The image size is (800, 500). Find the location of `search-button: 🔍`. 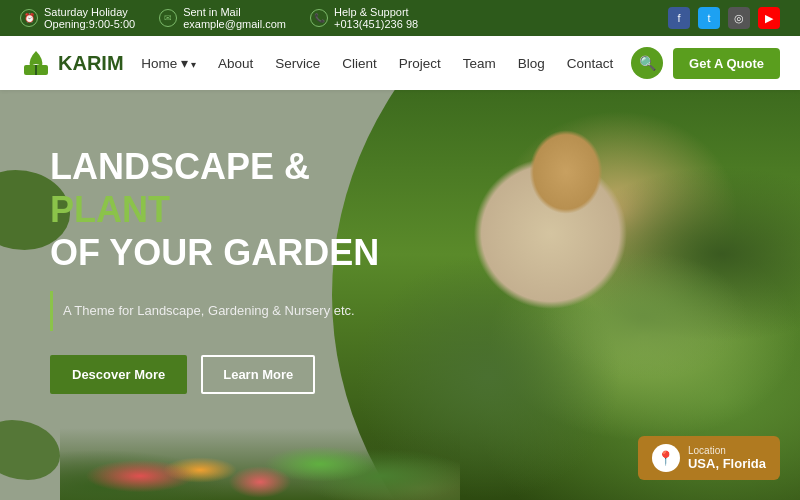

search-button: 🔍 is located at coordinates (647, 63).